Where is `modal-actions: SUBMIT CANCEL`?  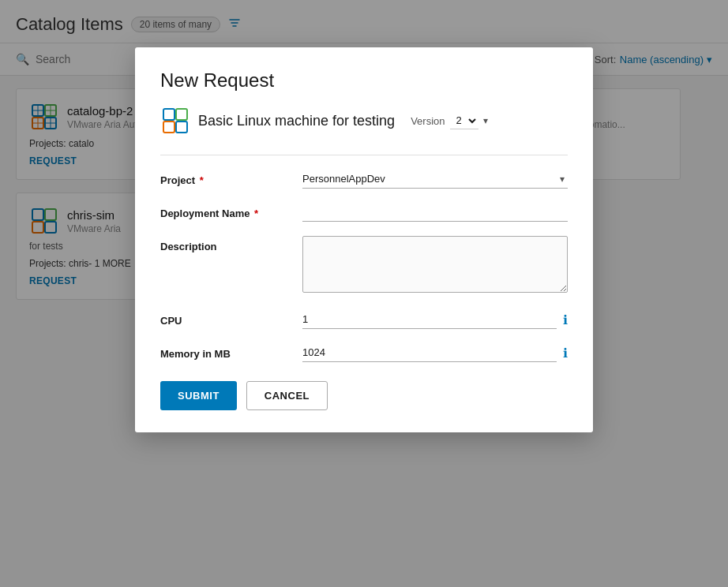
modal-actions: SUBMIT CANCEL is located at coordinates (364, 396).